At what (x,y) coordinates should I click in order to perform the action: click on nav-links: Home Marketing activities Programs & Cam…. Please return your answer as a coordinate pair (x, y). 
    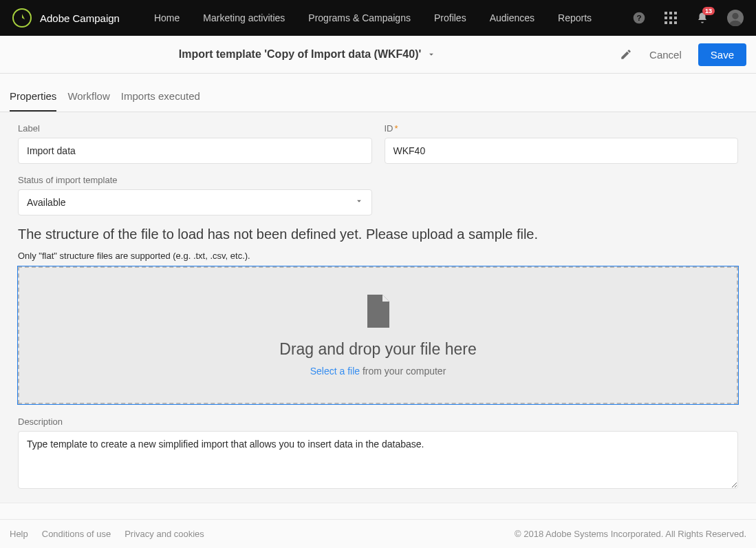
    Looking at the image, I should click on (373, 18).